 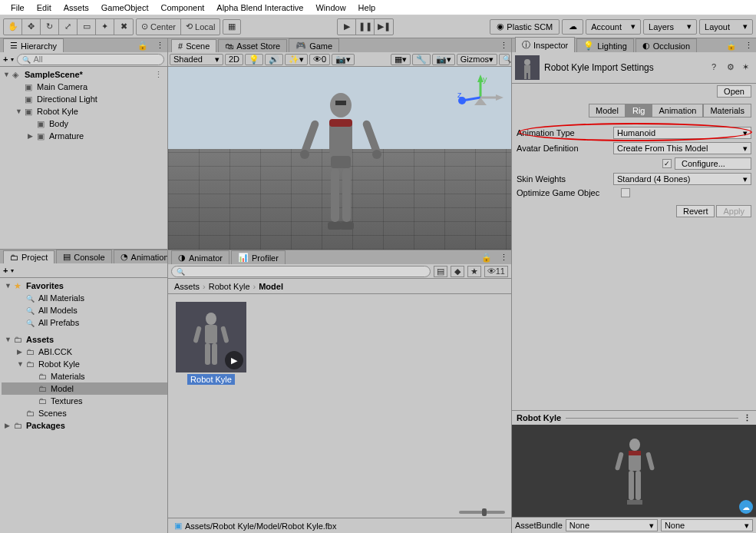 What do you see at coordinates (748, 68) in the screenshot?
I see `settings-icon: ✶` at bounding box center [748, 68].